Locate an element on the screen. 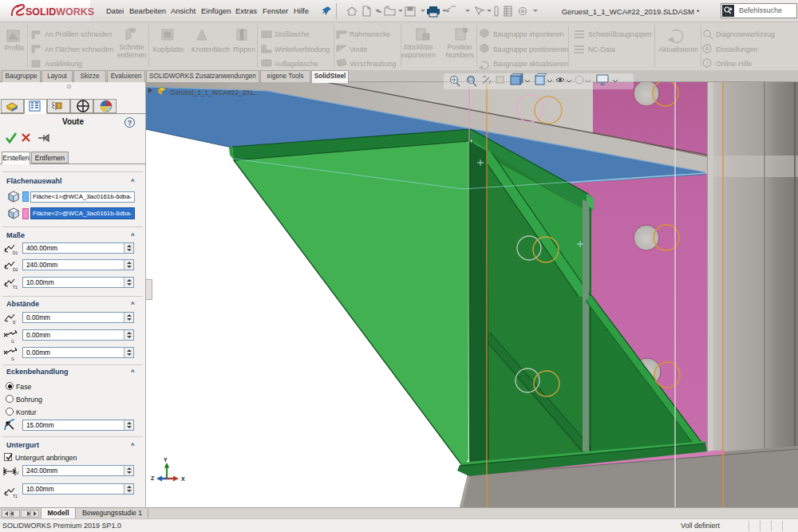  svg-text: D2 is located at coordinates (16, 270).